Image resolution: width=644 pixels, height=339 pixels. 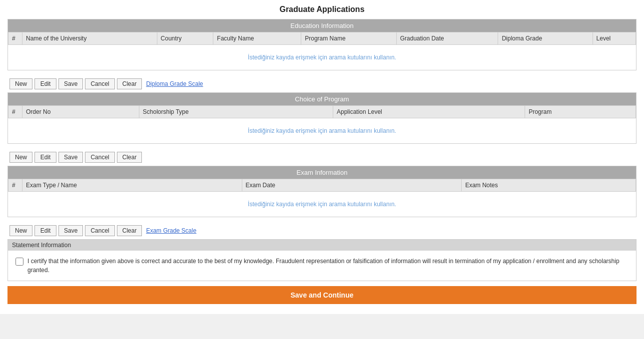 What do you see at coordinates (322, 99) in the screenshot?
I see `program-section-header: Choice of Program` at bounding box center [322, 99].